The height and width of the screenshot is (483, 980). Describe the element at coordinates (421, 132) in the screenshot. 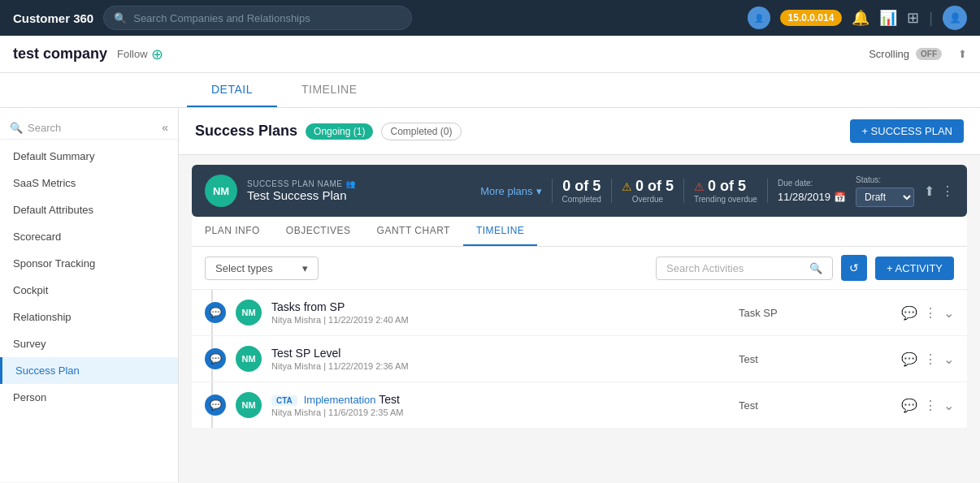

I see `completed-badge: Completed (0)` at that location.